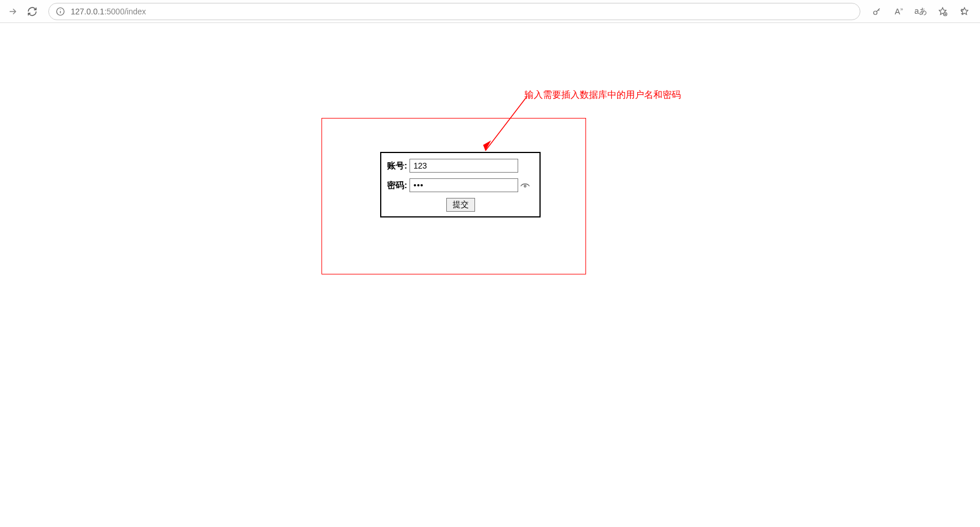 The width and height of the screenshot is (980, 527). What do you see at coordinates (461, 205) in the screenshot?
I see `submit-button: 提交` at bounding box center [461, 205].